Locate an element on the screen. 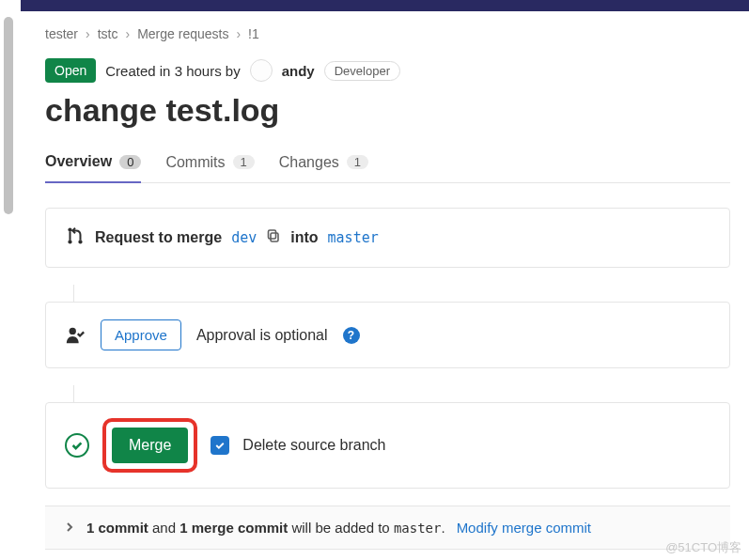 Image resolution: width=749 pixels, height=560 pixels. top-accent-bar is located at coordinates (374, 6).